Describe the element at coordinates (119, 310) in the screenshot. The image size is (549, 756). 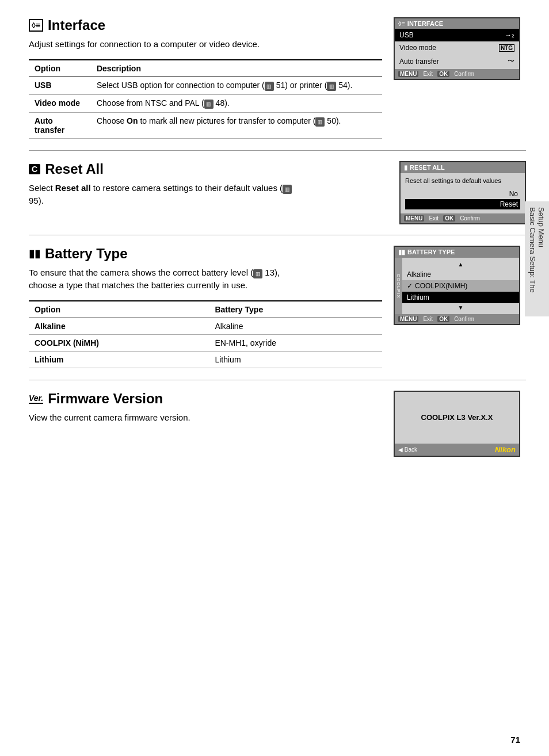
I see `battery-col1-header: Option` at that location.